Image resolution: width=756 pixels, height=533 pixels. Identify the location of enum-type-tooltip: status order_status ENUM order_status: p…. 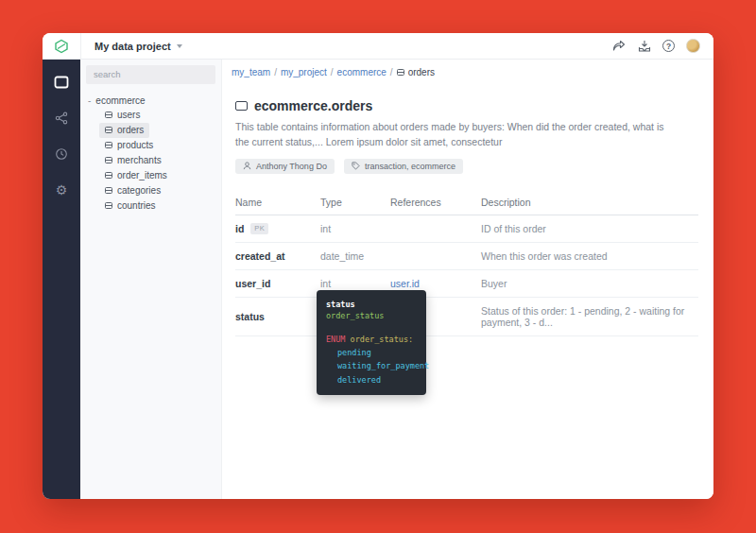
(371, 342).